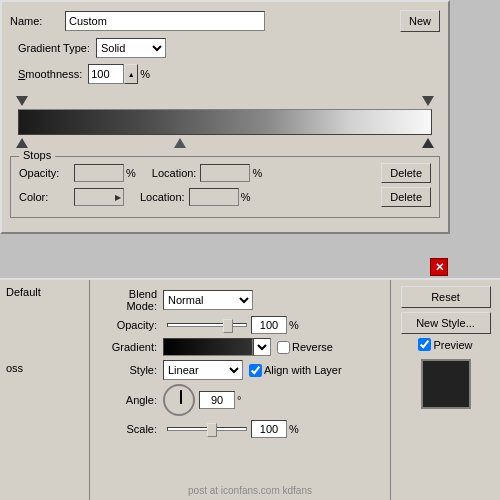 The image size is (500, 500). What do you see at coordinates (262, 347) in the screenshot?
I see `gradient-dropdown` at bounding box center [262, 347].